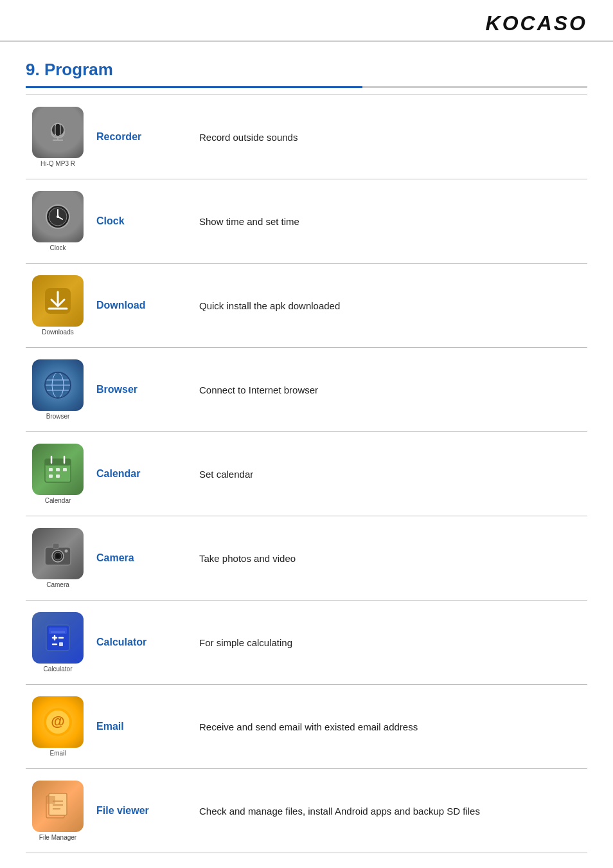 Image resolution: width=613 pixels, height=868 pixels. I want to click on header: KOCASO, so click(306, 21).